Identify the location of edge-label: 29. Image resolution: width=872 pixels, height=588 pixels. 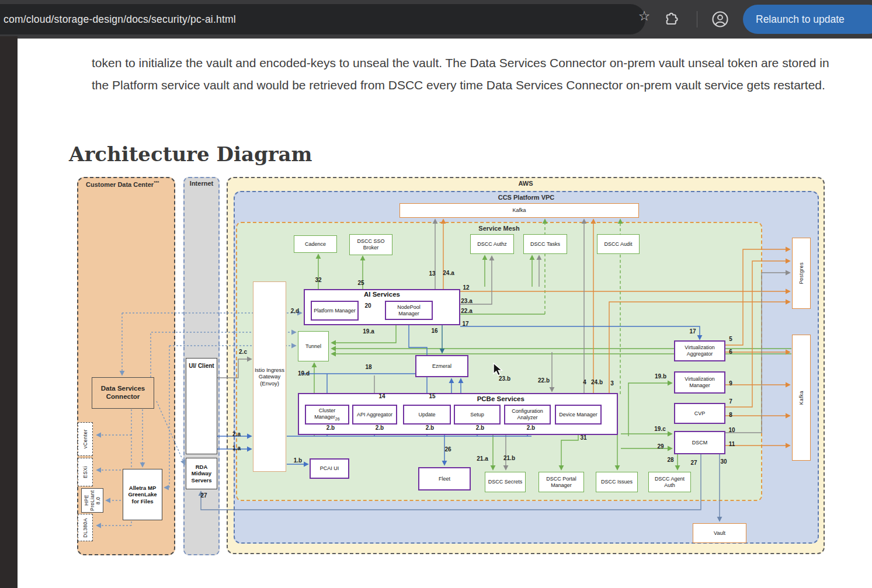
(660, 446).